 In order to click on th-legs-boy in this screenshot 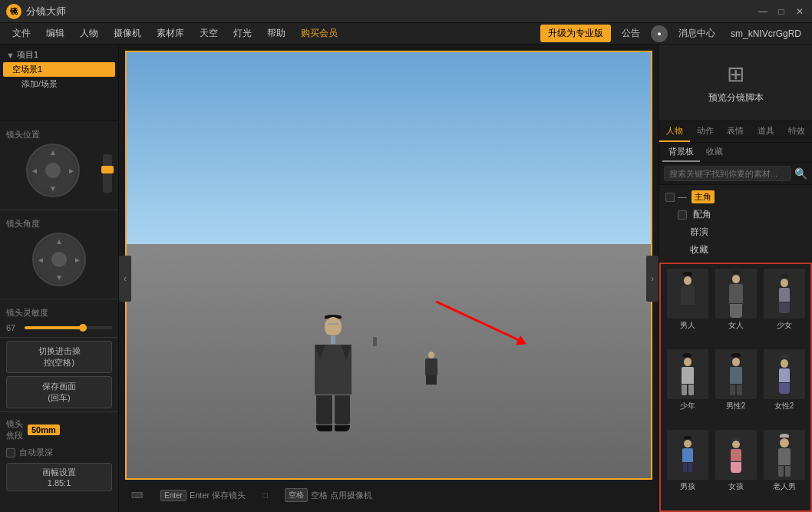, I will do `click(688, 468)`.